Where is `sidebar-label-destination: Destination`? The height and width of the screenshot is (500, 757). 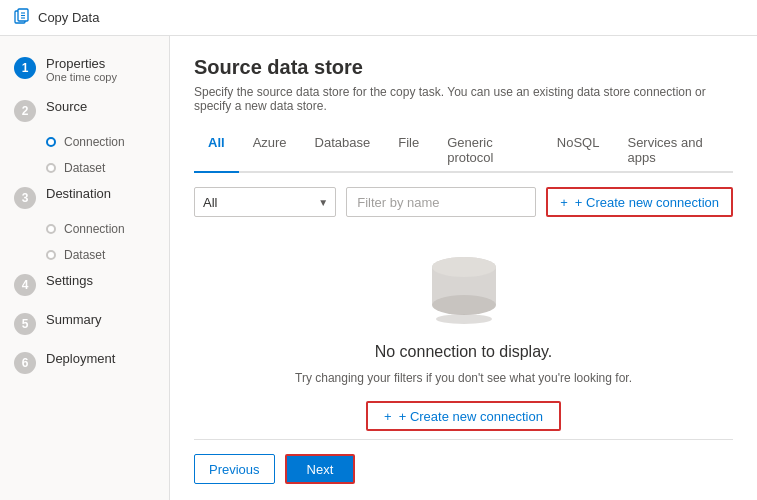 sidebar-label-destination: Destination is located at coordinates (78, 194).